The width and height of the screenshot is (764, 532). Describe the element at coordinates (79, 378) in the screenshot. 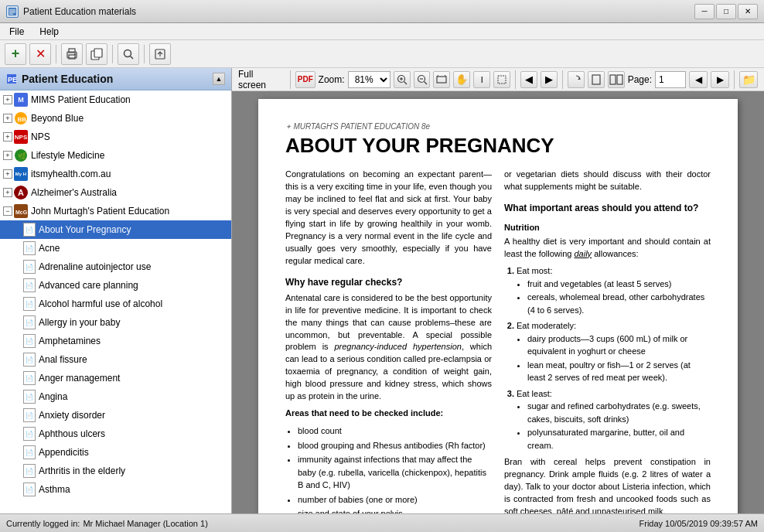

I see `anger-label: Anger management` at that location.